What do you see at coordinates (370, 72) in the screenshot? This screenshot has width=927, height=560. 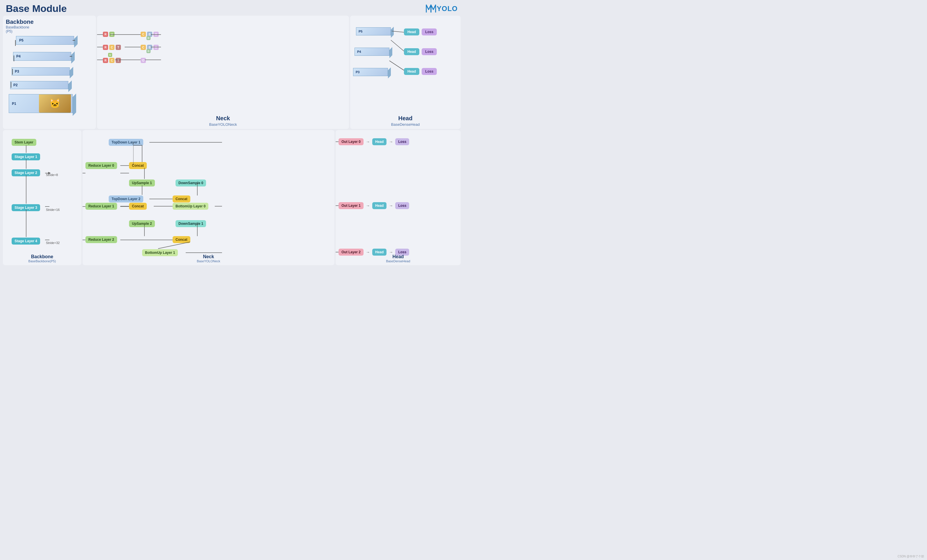 I see `head-p3: P3` at bounding box center [370, 72].